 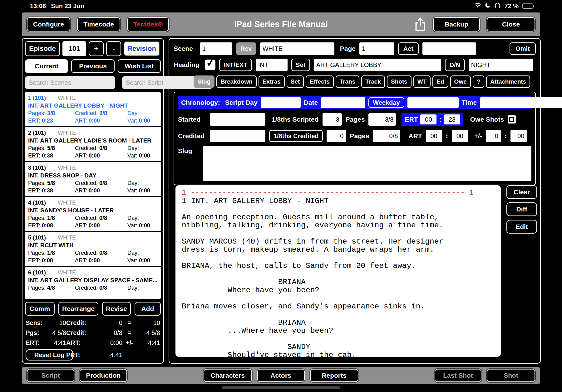 What do you see at coordinates (460, 136) in the screenshot?
I see `art-minutes-input` at bounding box center [460, 136].